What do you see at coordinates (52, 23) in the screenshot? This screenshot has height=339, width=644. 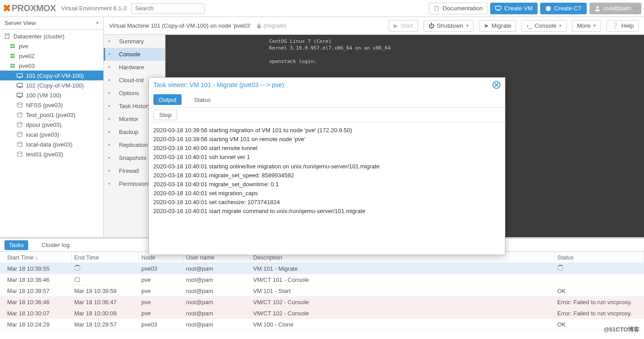 I see `view-selector: Server View ▾` at bounding box center [52, 23].